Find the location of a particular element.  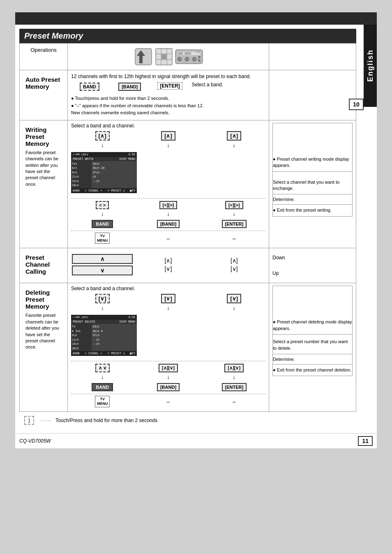

preset-channel-title: Preset Channel Calling is located at coordinates (38, 265).